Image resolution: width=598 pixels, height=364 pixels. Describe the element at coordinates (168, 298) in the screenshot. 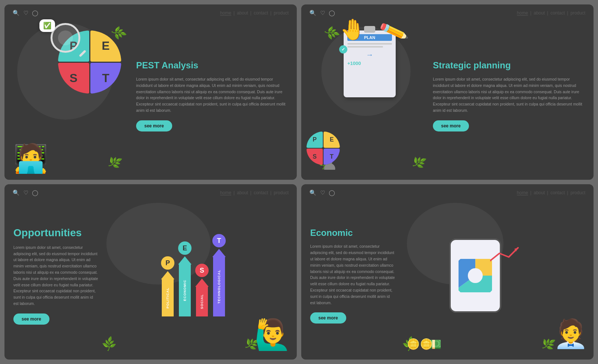

I see `p-arrow-body: POLITICAL` at that location.